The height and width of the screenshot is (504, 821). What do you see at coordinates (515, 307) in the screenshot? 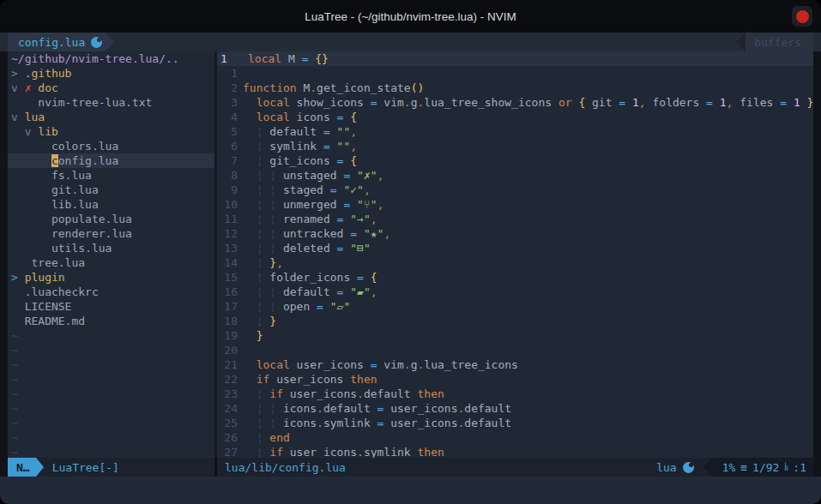
I see `code-line: 17 ¦ ¦ open = "▱"` at bounding box center [515, 307].